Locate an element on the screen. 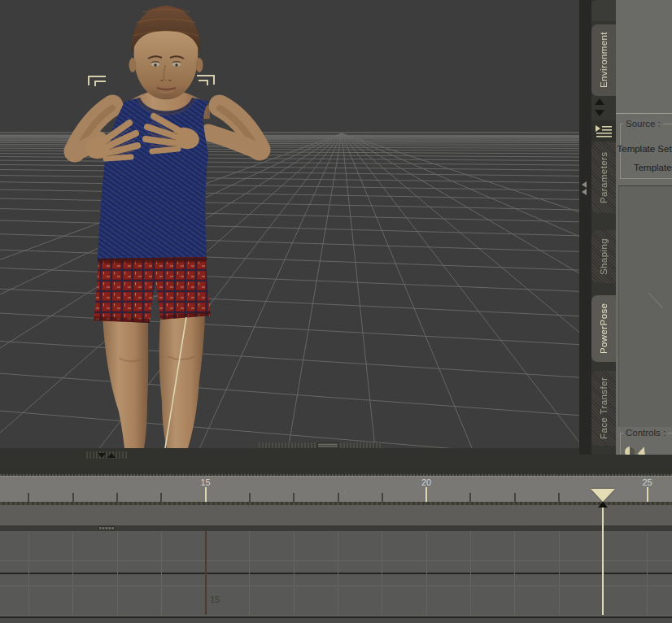 Image resolution: width=672 pixels, height=623 pixels. tab-partial-top is located at coordinates (604, 11).